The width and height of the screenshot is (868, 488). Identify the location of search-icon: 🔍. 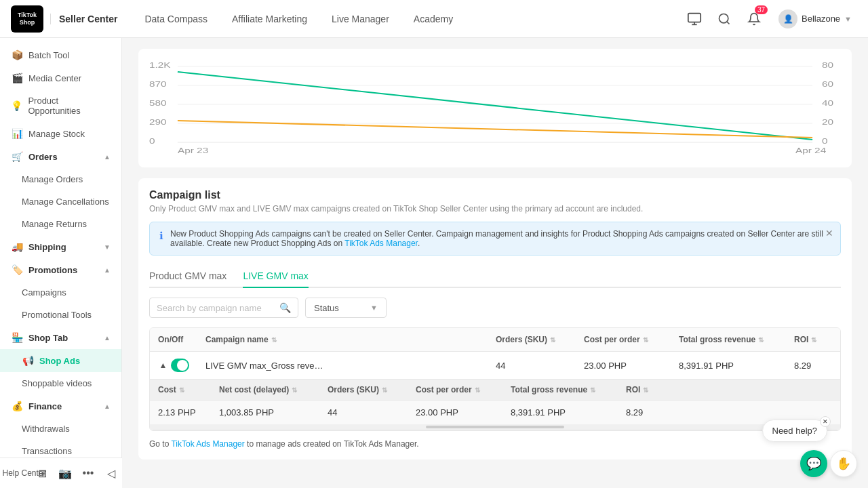
(285, 308).